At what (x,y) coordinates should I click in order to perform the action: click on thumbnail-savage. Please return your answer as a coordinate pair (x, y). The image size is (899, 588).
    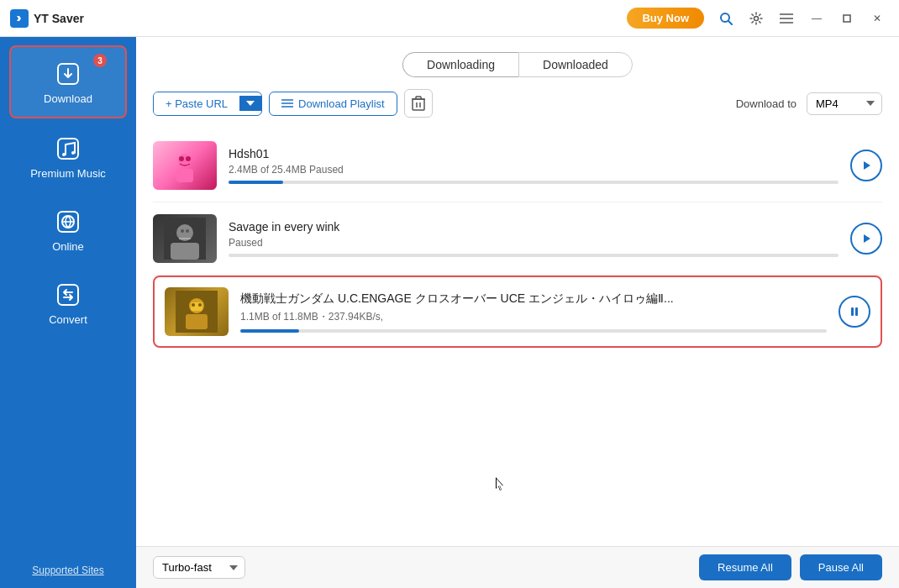
    Looking at the image, I should click on (185, 239).